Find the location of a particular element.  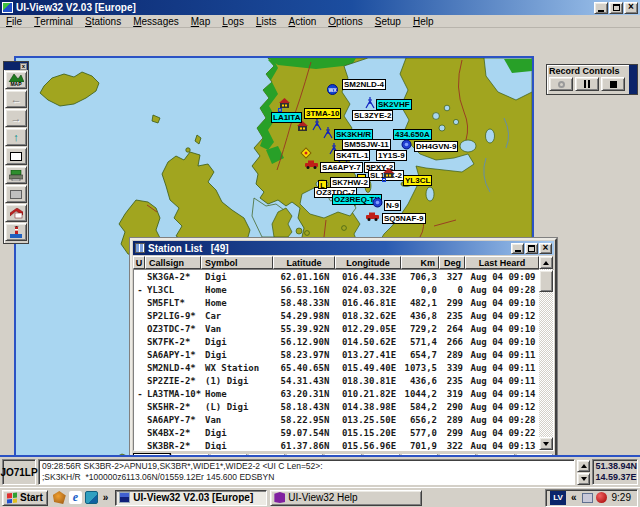

column-header-km: Km is located at coordinates (420, 262).